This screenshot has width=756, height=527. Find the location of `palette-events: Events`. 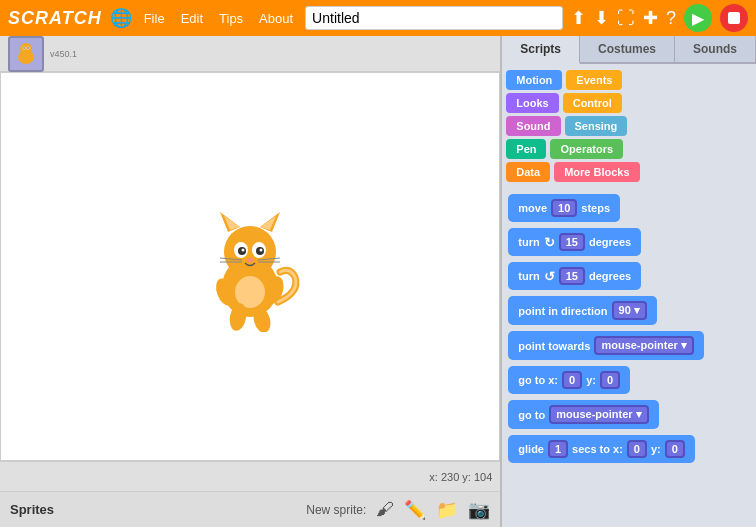

palette-events: Events is located at coordinates (594, 80).